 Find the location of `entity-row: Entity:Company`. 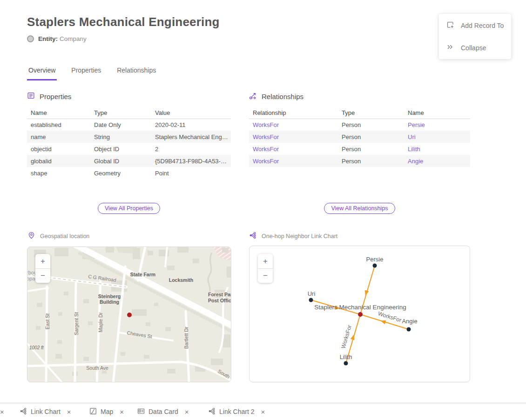

entity-row: Entity:Company is located at coordinates (57, 39).